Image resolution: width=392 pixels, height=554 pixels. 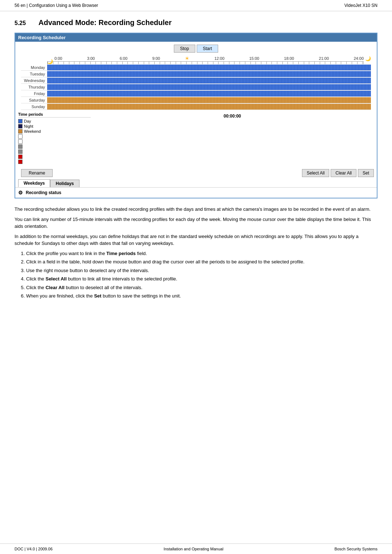 I want to click on color-day, so click(x=20, y=121).